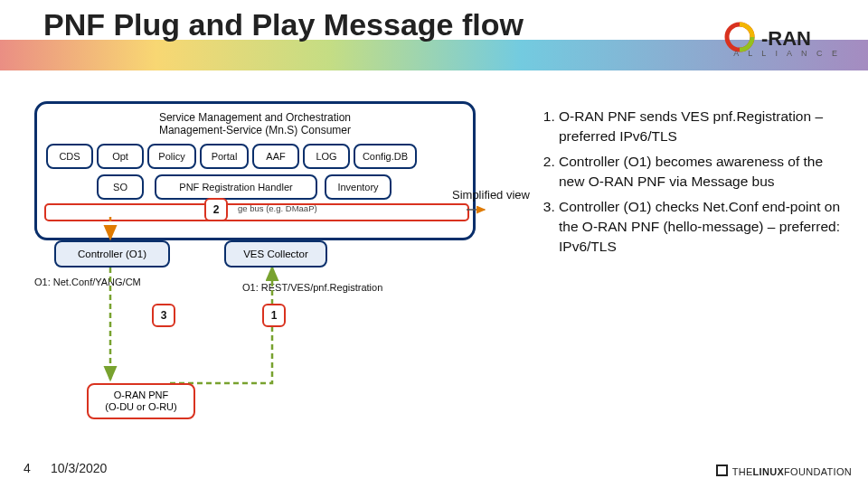 Image resolution: width=868 pixels, height=488 pixels. Describe the element at coordinates (70, 156) in the screenshot. I see `node-cds: CDS` at that location.